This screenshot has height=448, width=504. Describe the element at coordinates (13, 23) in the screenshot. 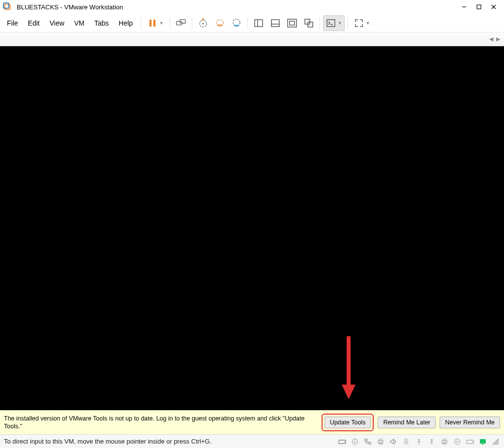

I see `menu-file: File` at that location.